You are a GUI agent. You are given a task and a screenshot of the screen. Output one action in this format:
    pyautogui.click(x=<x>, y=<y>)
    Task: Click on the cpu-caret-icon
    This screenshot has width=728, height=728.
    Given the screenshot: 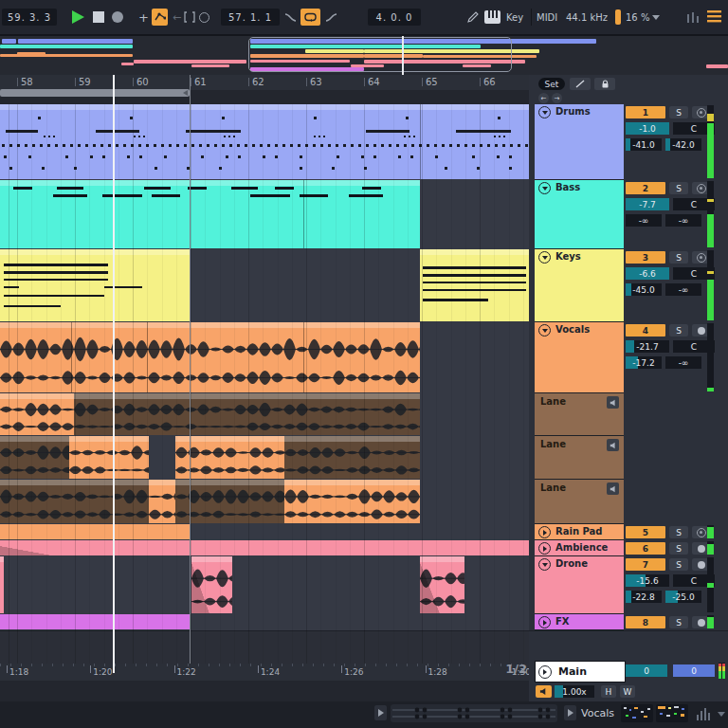 What is the action you would take?
    pyautogui.click(x=656, y=17)
    